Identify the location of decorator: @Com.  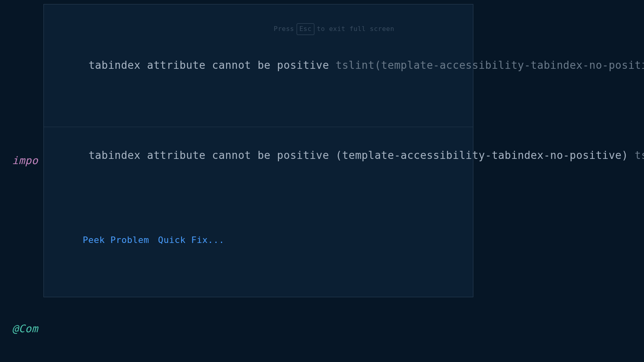
(25, 329).